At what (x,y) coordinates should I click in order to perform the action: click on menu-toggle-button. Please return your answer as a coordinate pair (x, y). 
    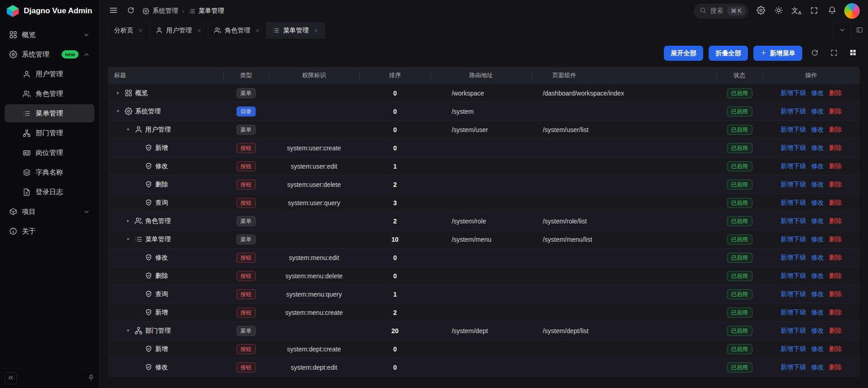
    Looking at the image, I should click on (113, 11).